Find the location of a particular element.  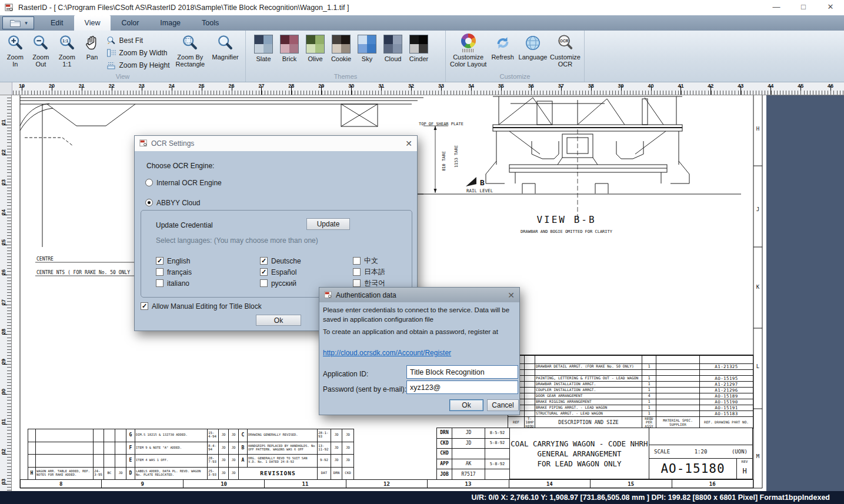

theme-sky: Sky is located at coordinates (367, 47).